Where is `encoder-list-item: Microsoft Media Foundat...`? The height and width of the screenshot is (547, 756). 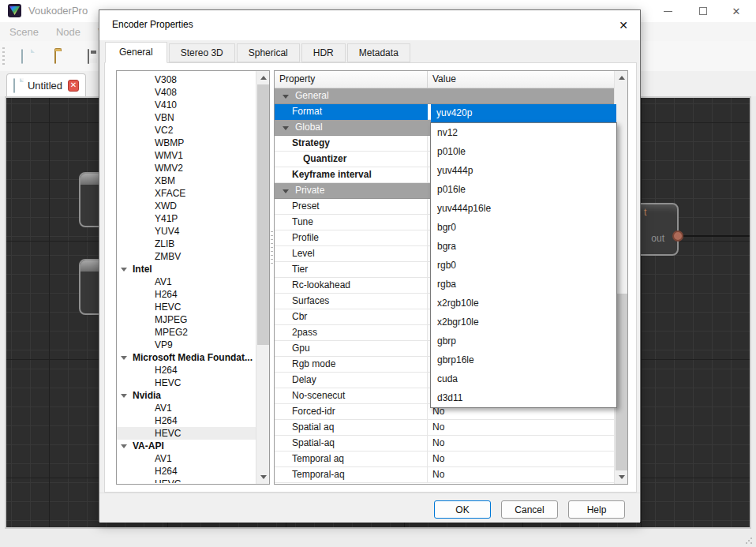 encoder-list-item: Microsoft Media Foundat... is located at coordinates (186, 358).